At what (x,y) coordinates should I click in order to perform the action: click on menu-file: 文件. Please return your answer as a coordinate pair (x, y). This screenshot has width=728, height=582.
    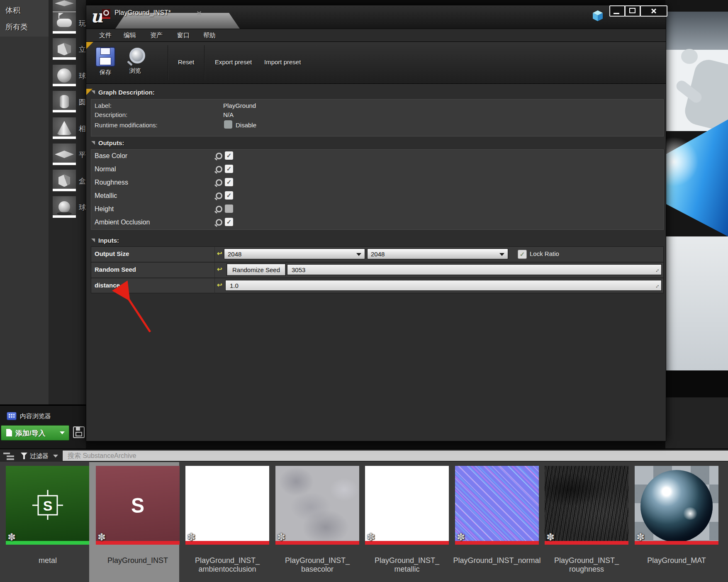
    Looking at the image, I should click on (105, 36).